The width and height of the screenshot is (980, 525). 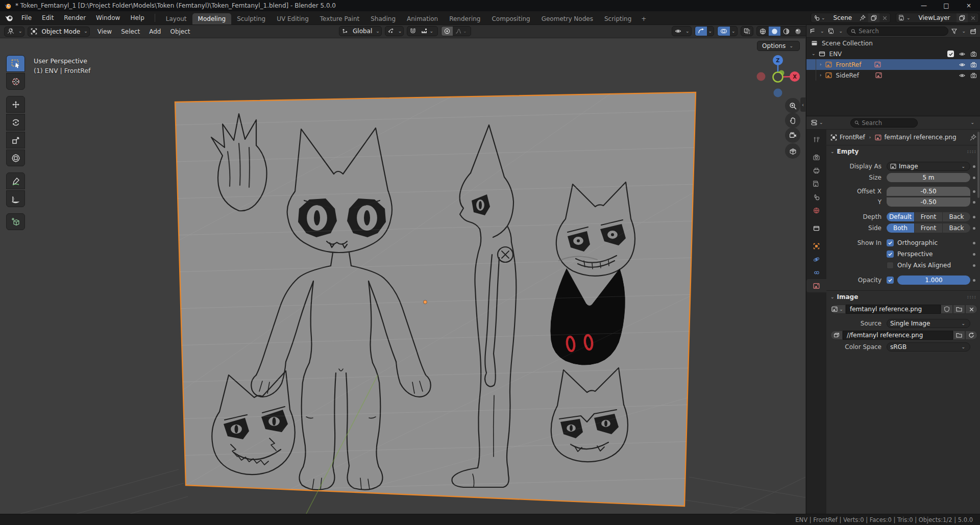 I want to click on gizmos-dropdown: ⌄, so click(x=704, y=31).